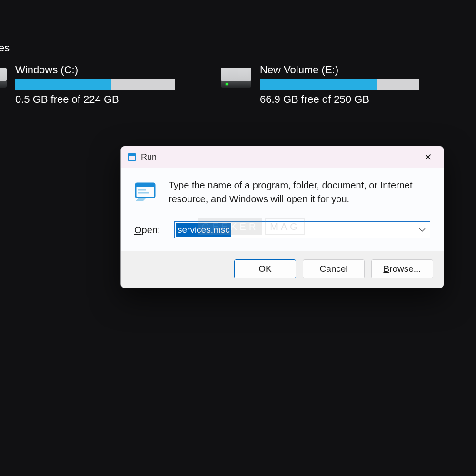  What do you see at coordinates (333, 269) in the screenshot?
I see `cancel-button-label: Cancel` at bounding box center [333, 269].